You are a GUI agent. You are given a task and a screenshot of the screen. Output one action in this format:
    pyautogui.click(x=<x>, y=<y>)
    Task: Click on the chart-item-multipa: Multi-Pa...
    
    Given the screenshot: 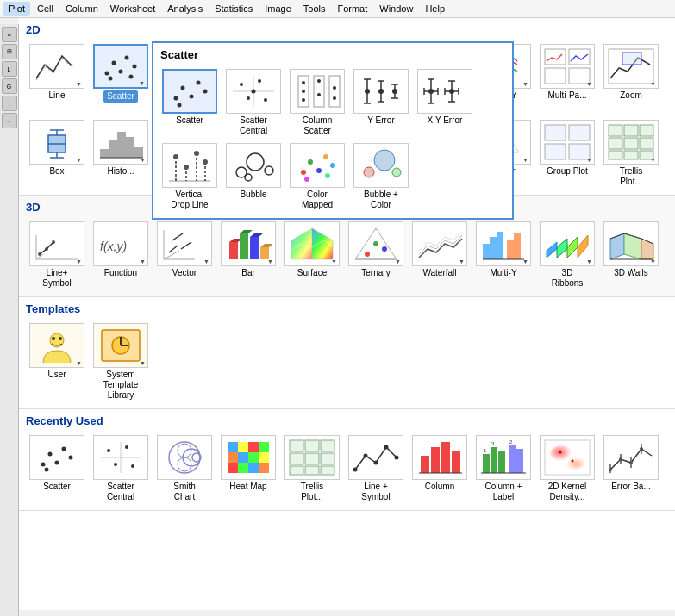 What is the action you would take?
    pyautogui.click(x=567, y=72)
    